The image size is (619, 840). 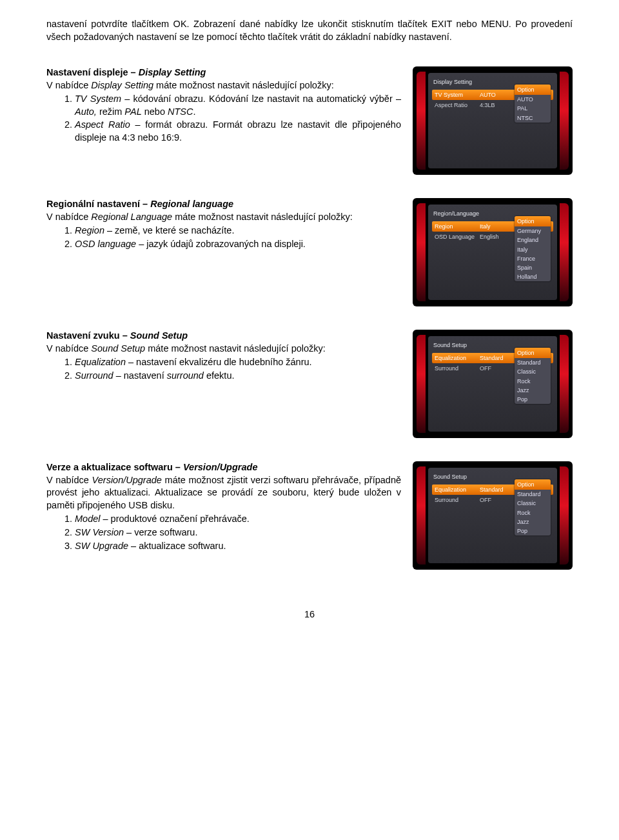 I want to click on page-number: 16, so click(x=310, y=615).